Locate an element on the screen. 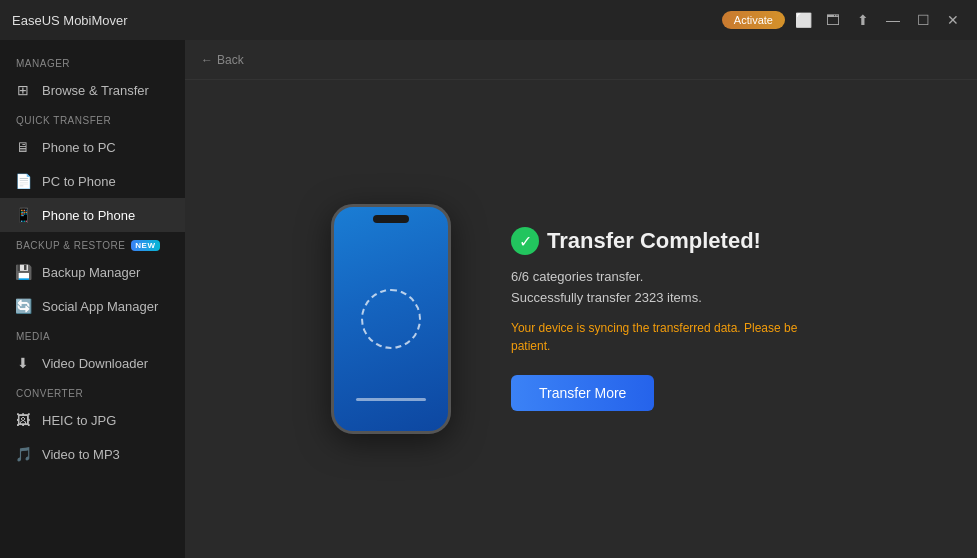 This screenshot has height=558, width=977. minimize-button: — is located at coordinates (893, 20).